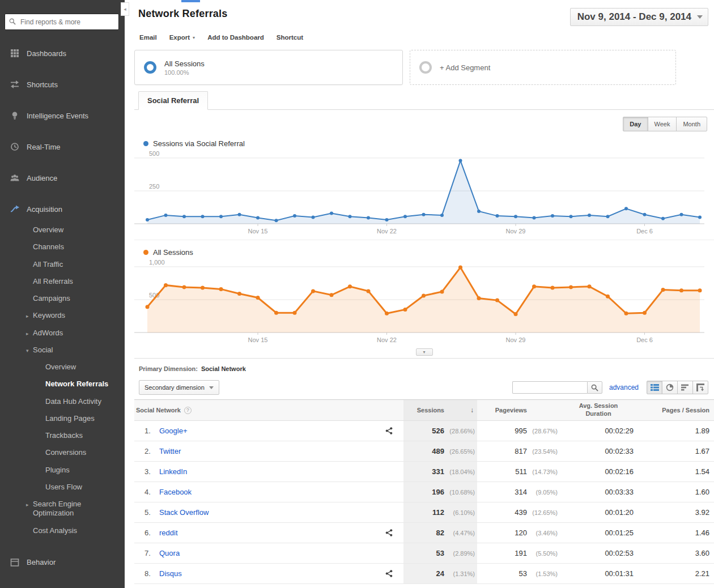 The height and width of the screenshot is (588, 714). What do you see at coordinates (624, 387) in the screenshot?
I see `advanced-search-link: advanced` at bounding box center [624, 387].